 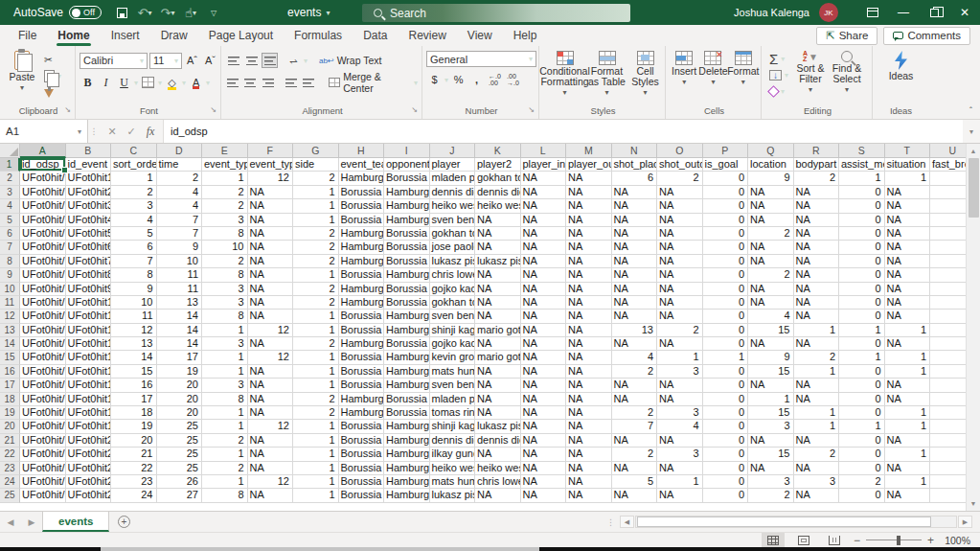 I want to click on cell-T14: NA, so click(x=908, y=344).